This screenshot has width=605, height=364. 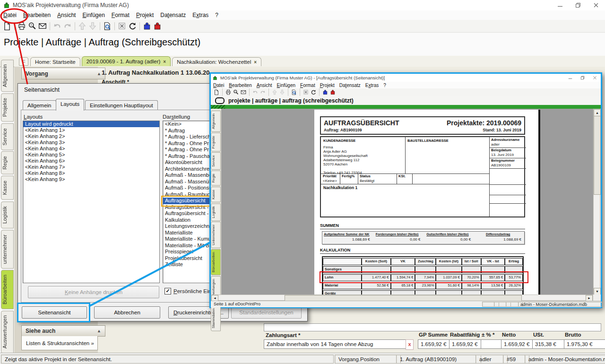 I want to click on list-item: <Kein Anhang 3>, so click(x=91, y=143).